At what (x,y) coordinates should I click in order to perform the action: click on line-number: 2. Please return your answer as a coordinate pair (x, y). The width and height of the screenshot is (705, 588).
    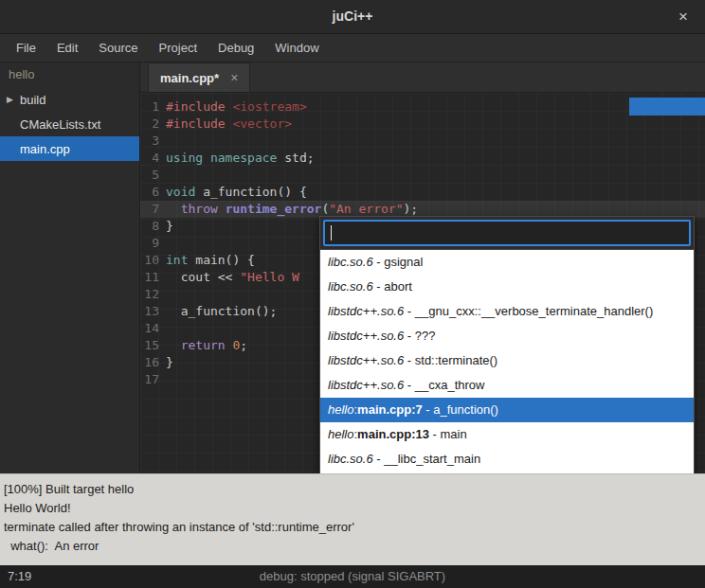
    Looking at the image, I should click on (154, 124).